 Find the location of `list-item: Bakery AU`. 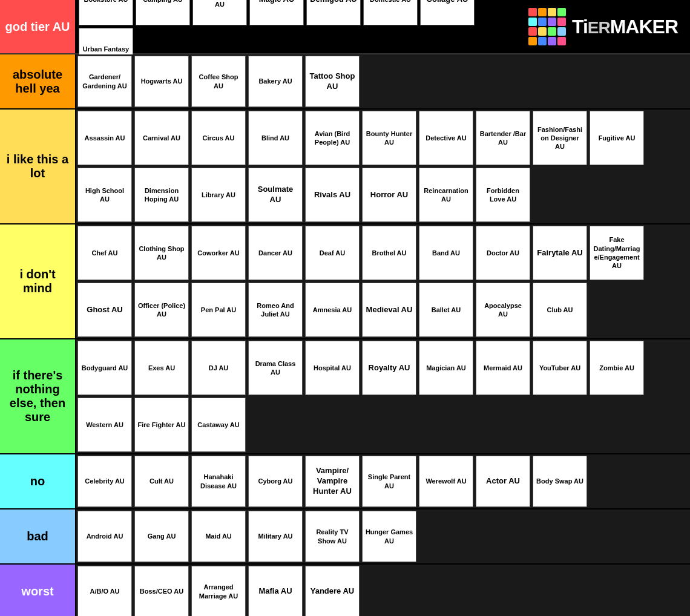

list-item: Bakery AU is located at coordinates (275, 81).